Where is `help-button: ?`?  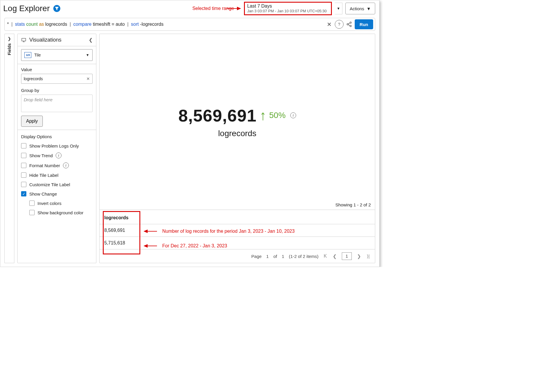 help-button: ? is located at coordinates (339, 24).